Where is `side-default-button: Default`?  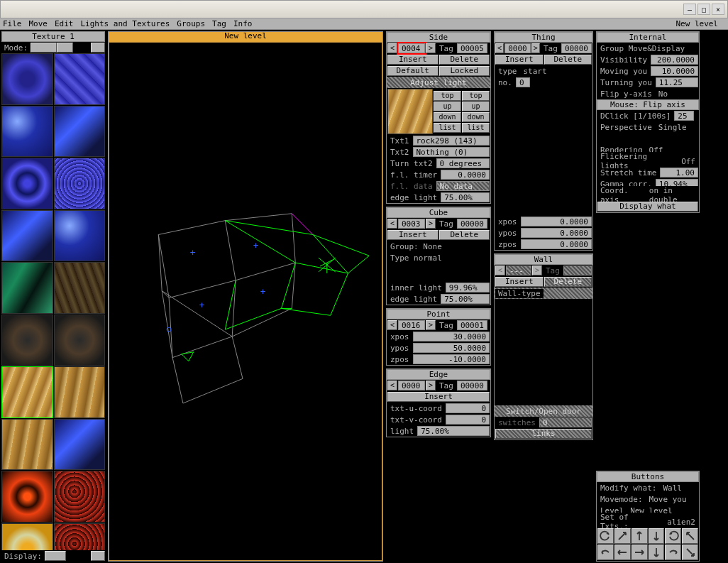 side-default-button: Default is located at coordinates (413, 71).